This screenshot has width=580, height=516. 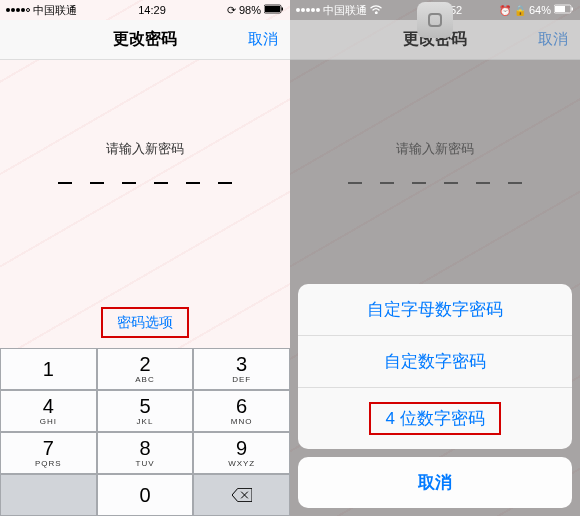 What do you see at coordinates (242, 495) in the screenshot?
I see `key-backspace` at bounding box center [242, 495].